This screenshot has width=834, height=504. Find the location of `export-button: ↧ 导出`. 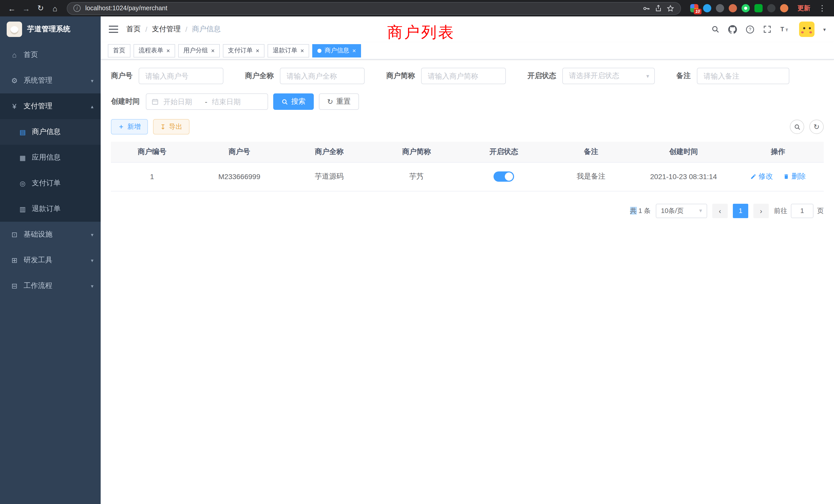

export-button: ↧ 导出 is located at coordinates (171, 127).